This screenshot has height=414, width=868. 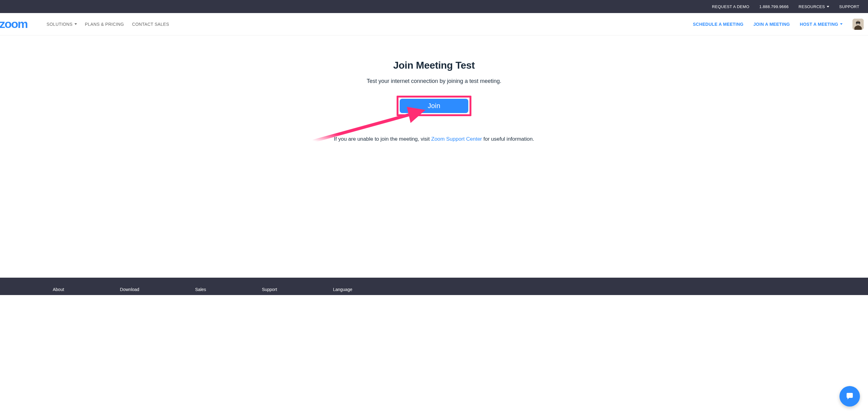 What do you see at coordinates (858, 24) in the screenshot?
I see `user-avatar` at bounding box center [858, 24].